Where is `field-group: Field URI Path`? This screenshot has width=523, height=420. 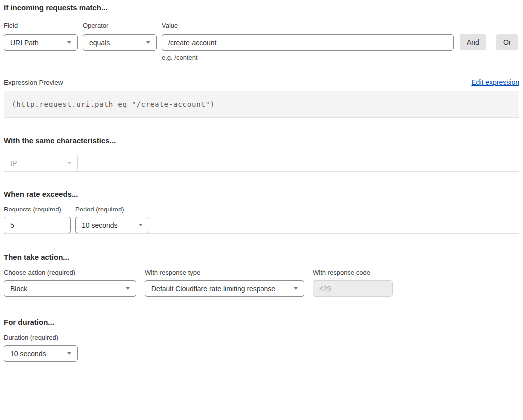
field-group: Field URI Path is located at coordinates (41, 36).